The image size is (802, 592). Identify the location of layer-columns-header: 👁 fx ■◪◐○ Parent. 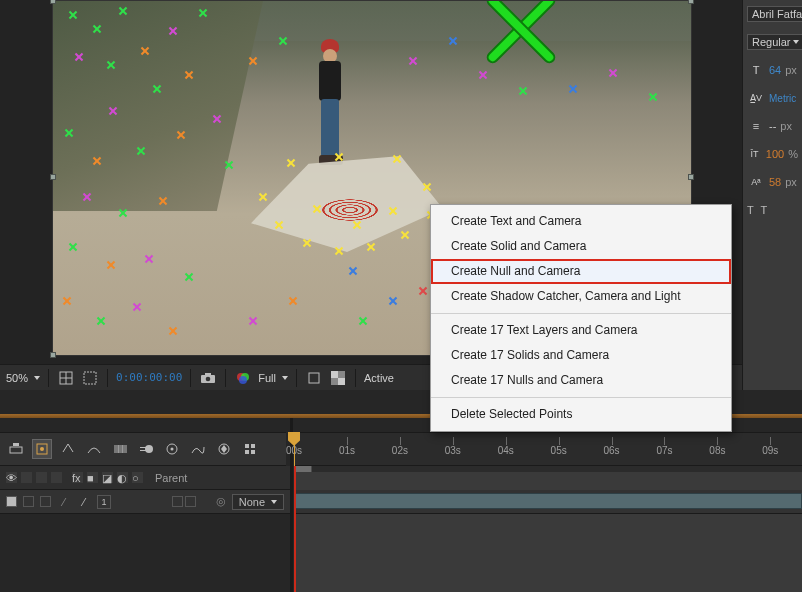
(145, 478).